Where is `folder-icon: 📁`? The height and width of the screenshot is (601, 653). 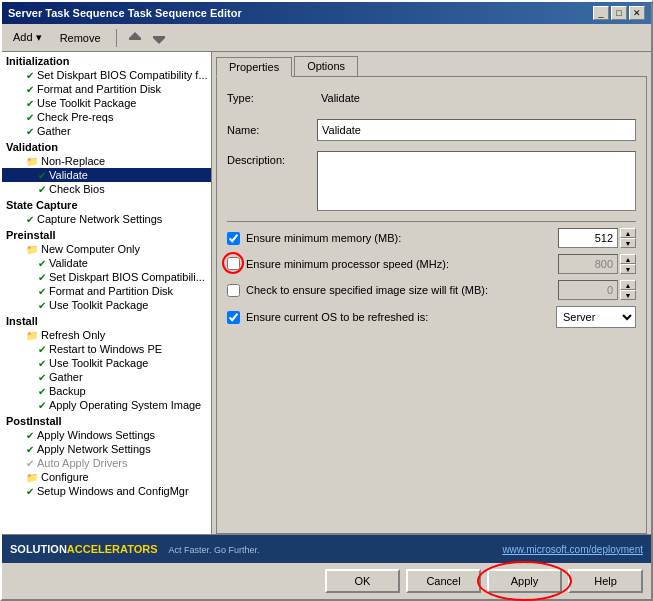 folder-icon: 📁 is located at coordinates (32, 478).